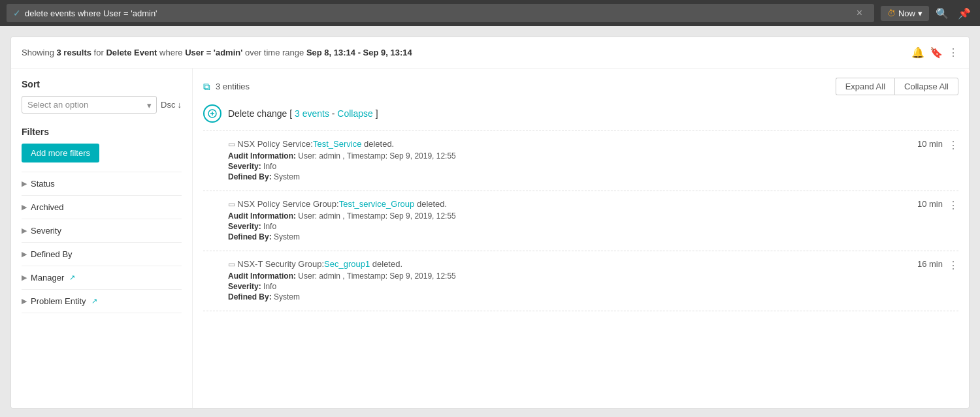 The image size is (980, 417). What do you see at coordinates (355, 114) in the screenshot?
I see `group-collapse-link: Collapse` at bounding box center [355, 114].